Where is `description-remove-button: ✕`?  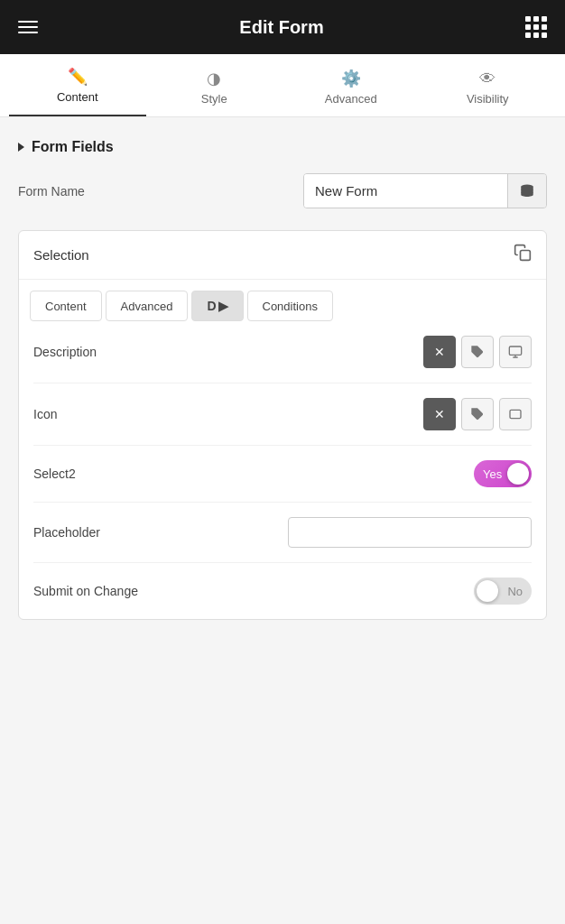
description-remove-button: ✕ is located at coordinates (440, 352).